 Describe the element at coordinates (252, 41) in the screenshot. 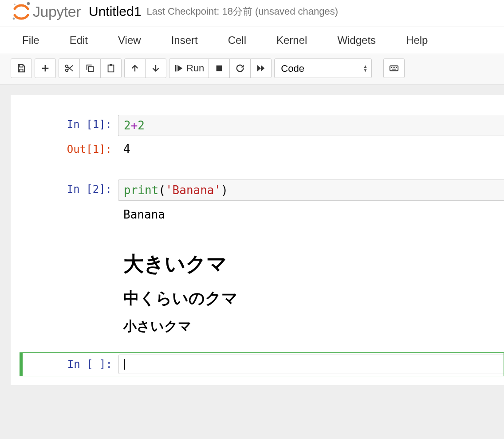

I see `menubar: File Edit View Insert Cell Kernel Widget…` at that location.